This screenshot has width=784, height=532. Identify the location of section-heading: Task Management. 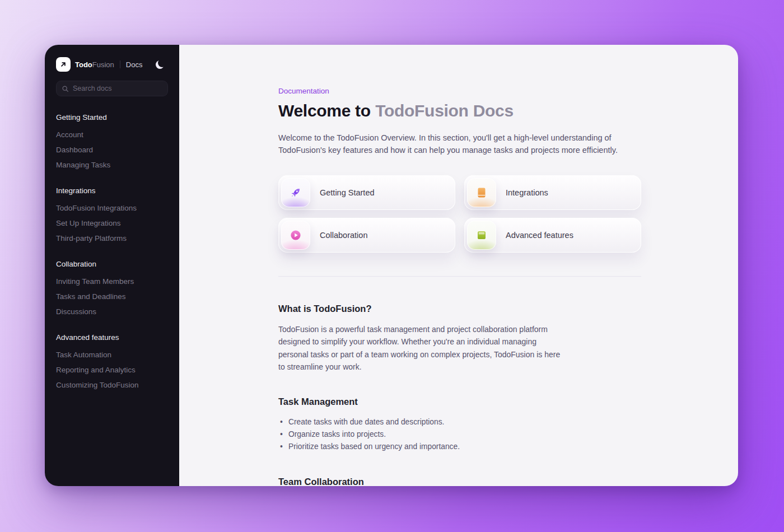
(460, 402).